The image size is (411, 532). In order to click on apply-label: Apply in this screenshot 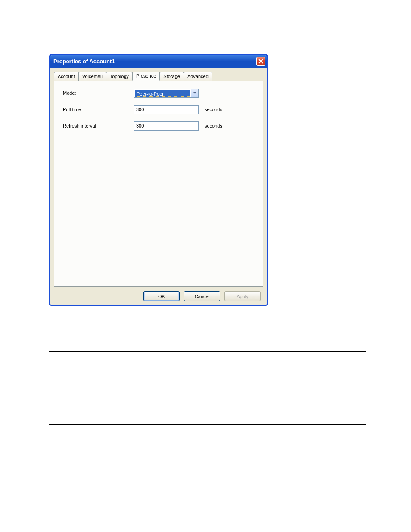, I will do `click(243, 296)`.